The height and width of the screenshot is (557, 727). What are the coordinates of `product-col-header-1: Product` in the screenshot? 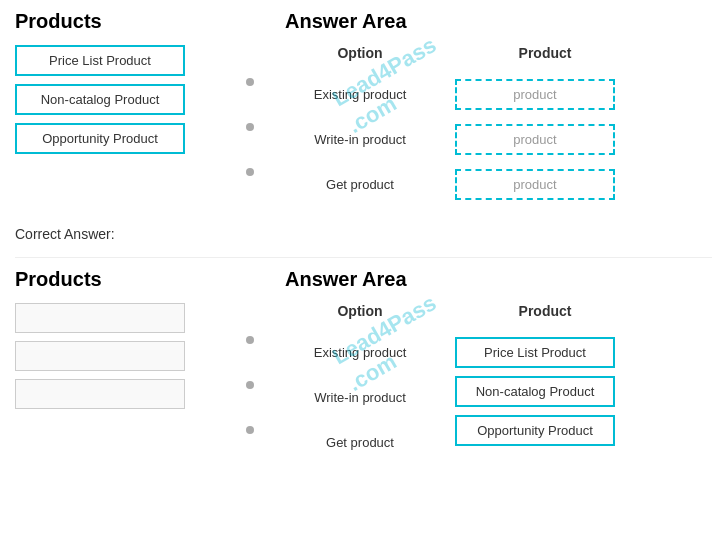 It's located at (545, 53).